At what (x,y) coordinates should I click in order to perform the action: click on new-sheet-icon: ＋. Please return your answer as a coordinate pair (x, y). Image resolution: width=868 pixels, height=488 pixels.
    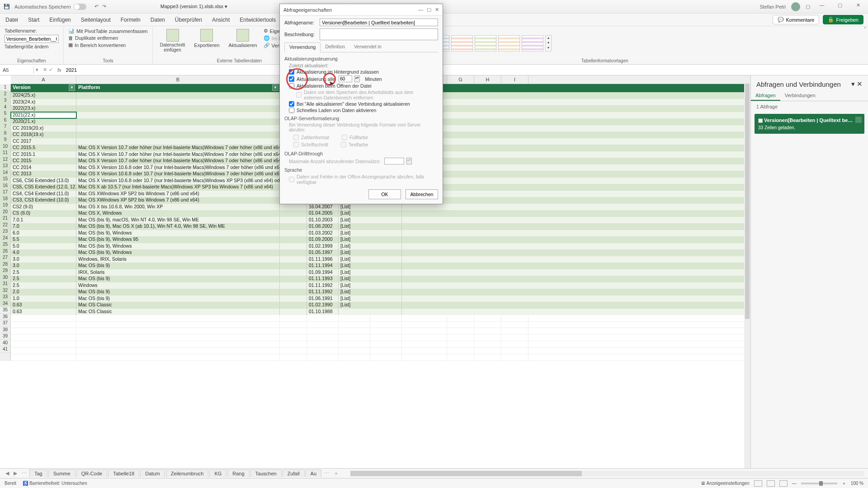
    Looking at the image, I should click on (336, 474).